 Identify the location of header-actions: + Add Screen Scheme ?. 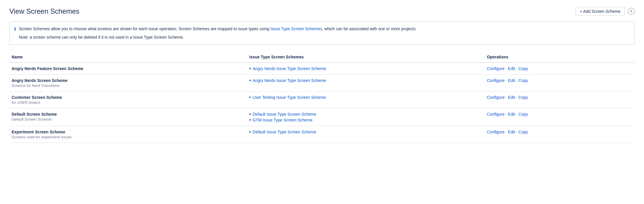
(605, 11).